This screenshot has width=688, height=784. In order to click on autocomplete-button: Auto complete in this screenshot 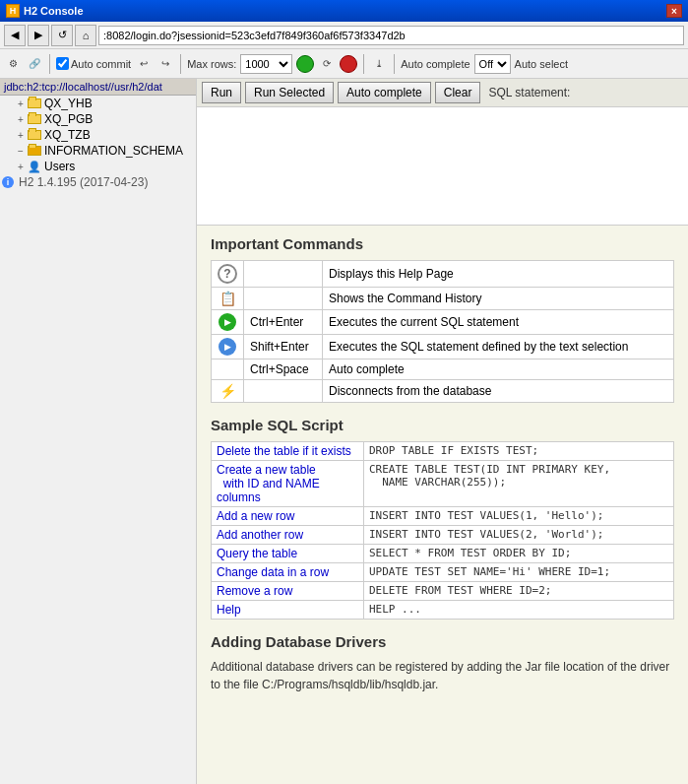, I will do `click(384, 93)`.